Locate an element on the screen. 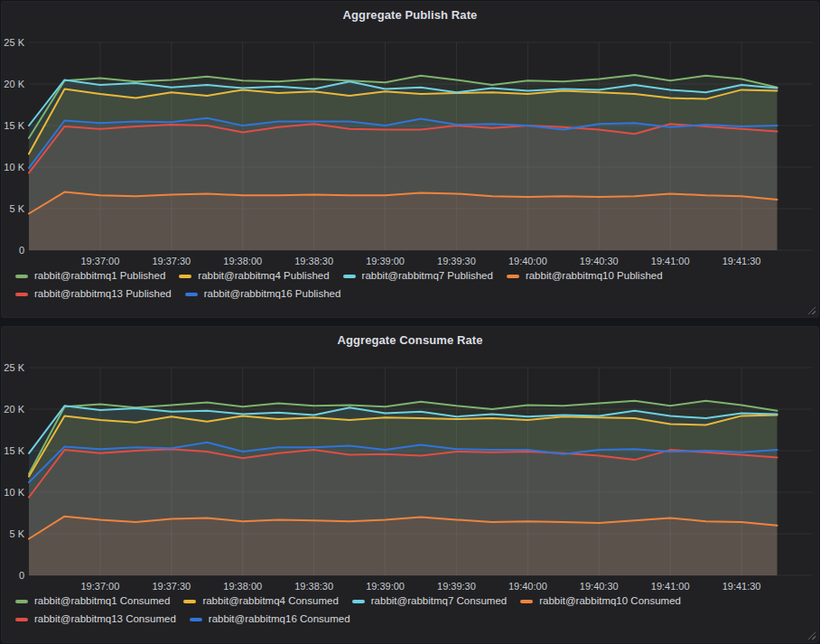 This screenshot has height=644, width=820. panel-title-publish-rate: Aggregate Publish Rate is located at coordinates (410, 15).